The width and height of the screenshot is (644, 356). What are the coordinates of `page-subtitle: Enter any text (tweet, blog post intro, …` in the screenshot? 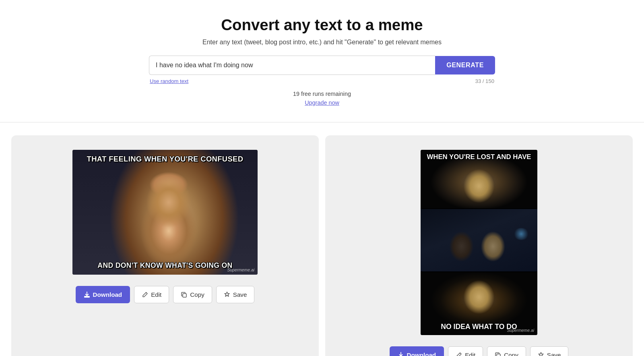 It's located at (322, 42).